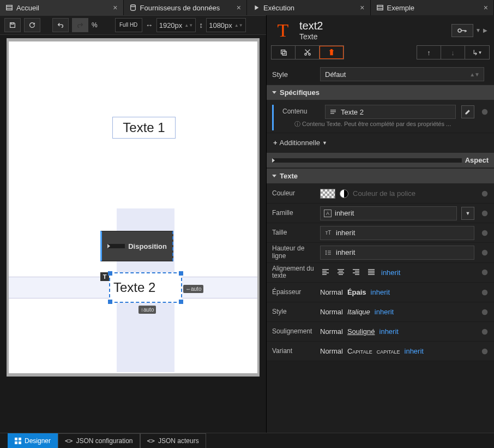  What do you see at coordinates (308, 52) in the screenshot?
I see `cut-button` at bounding box center [308, 52].